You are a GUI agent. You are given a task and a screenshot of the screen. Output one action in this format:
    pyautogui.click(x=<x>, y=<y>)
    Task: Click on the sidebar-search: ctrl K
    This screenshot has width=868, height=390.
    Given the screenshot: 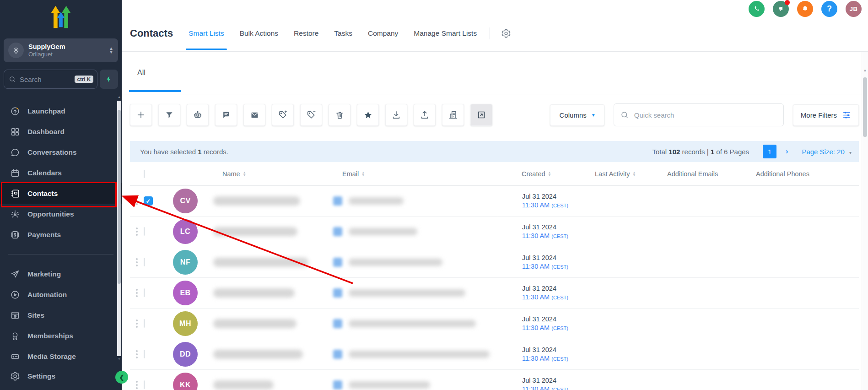 What is the action you would take?
    pyautogui.click(x=50, y=79)
    